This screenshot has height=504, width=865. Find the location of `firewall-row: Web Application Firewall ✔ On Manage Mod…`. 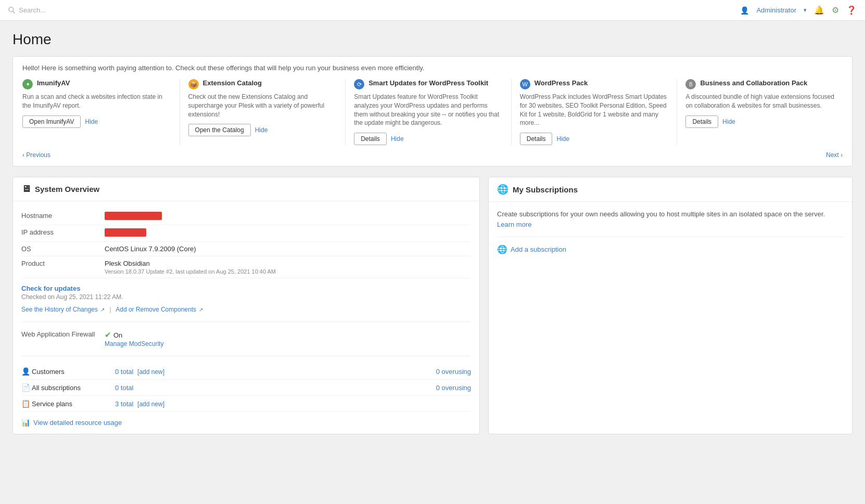

firewall-row: Web Application Firewall ✔ On Manage Mod… is located at coordinates (246, 339).